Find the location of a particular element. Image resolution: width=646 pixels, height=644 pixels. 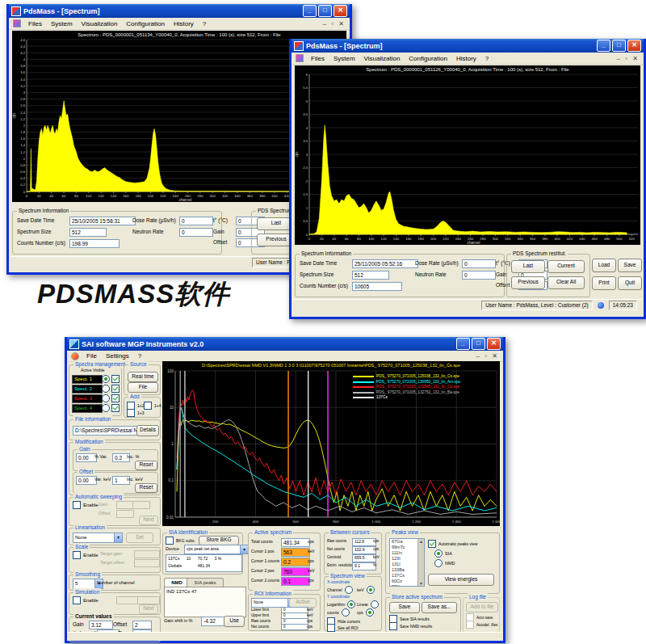

save-as-button: Save as... is located at coordinates (439, 608).